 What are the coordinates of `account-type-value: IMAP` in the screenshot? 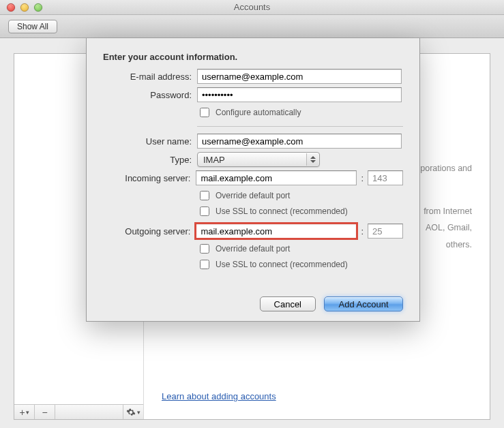 It's located at (214, 159).